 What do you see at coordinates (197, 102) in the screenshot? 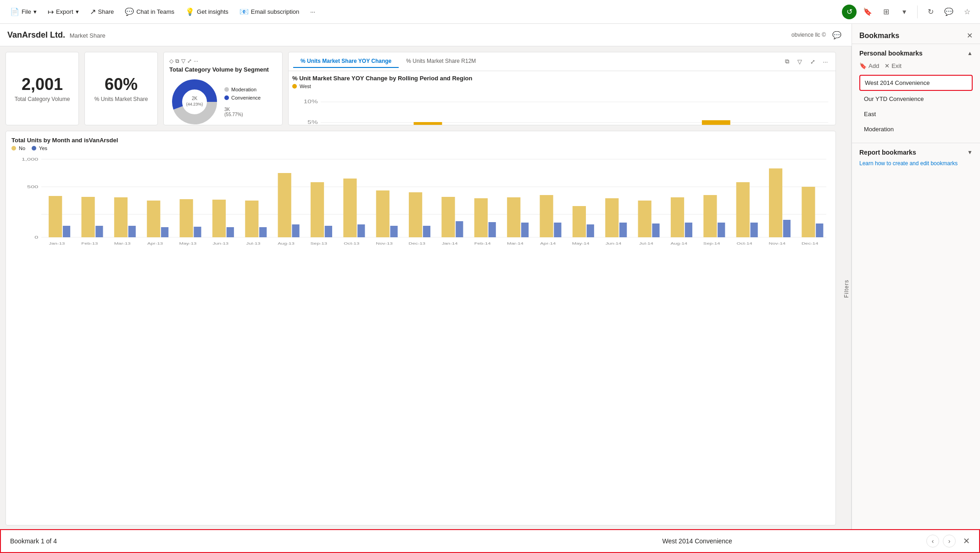
I see `donut-chart: 2K (44.23%)` at bounding box center [197, 102].